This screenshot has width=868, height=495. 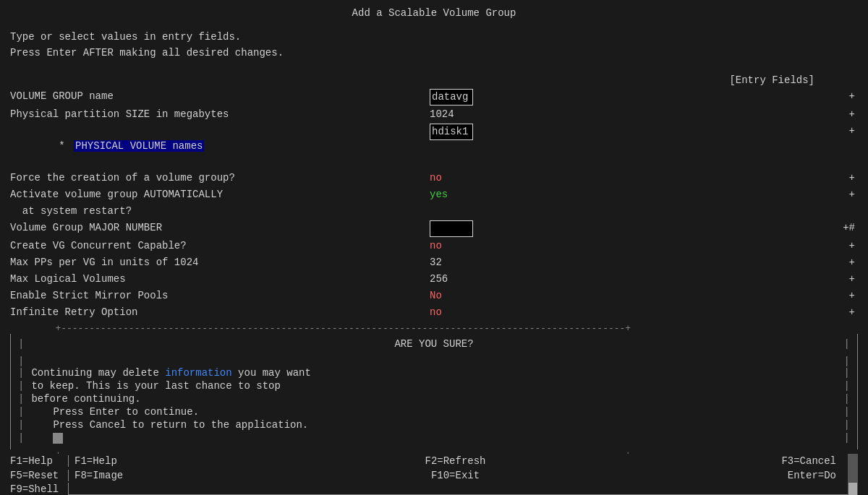 I want to click on entry-fields-header: [Entry Fields], so click(x=412, y=80).